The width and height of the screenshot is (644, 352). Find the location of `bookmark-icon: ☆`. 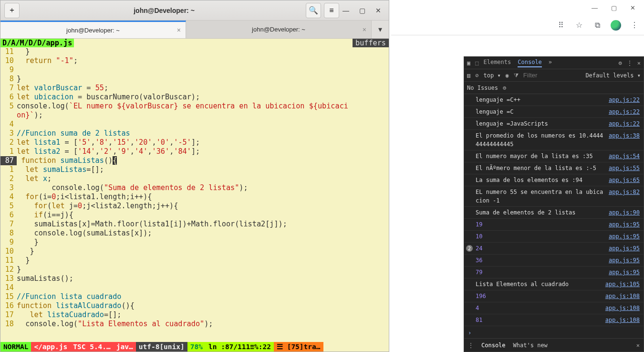

bookmark-icon: ☆ is located at coordinates (579, 25).